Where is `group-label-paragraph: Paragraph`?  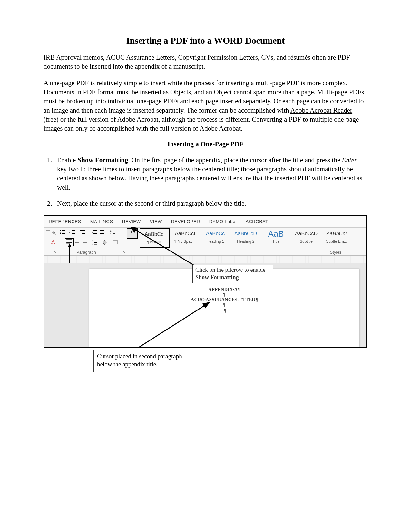
group-label-paragraph: Paragraph is located at coordinates (86, 252).